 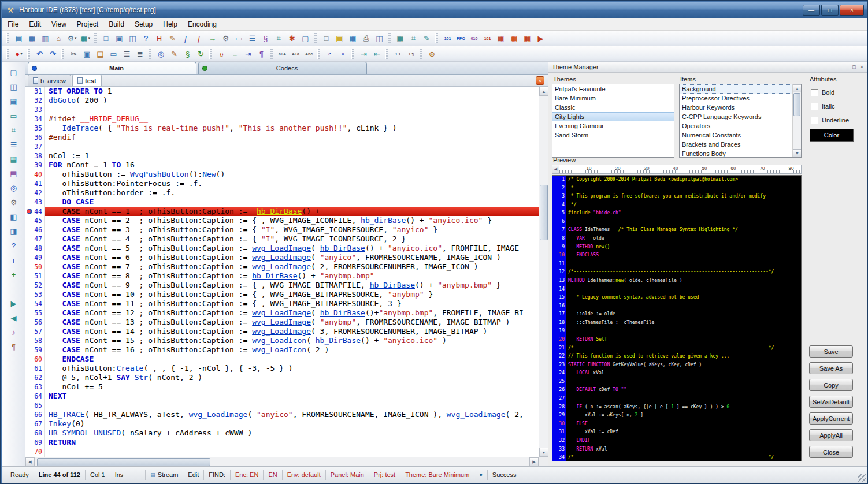 I want to click on build-icon: 101, so click(x=488, y=38).